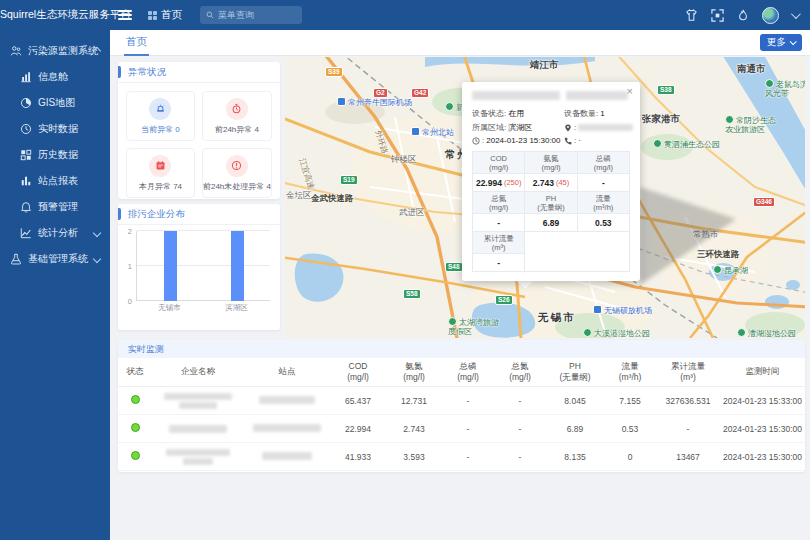 The height and width of the screenshot is (540, 810). Describe the element at coordinates (688, 372) in the screenshot. I see `col-total-flow: 累计流量(m³)` at that location.